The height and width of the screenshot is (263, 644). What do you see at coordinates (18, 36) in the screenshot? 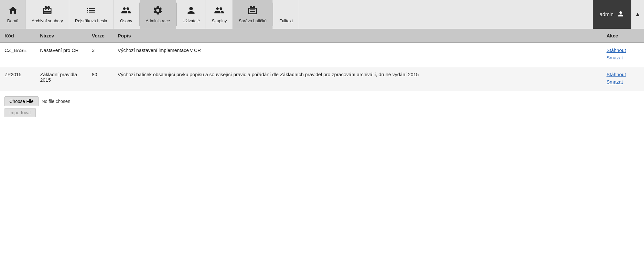
I see `col-header-kod: Kód` at bounding box center [18, 36].